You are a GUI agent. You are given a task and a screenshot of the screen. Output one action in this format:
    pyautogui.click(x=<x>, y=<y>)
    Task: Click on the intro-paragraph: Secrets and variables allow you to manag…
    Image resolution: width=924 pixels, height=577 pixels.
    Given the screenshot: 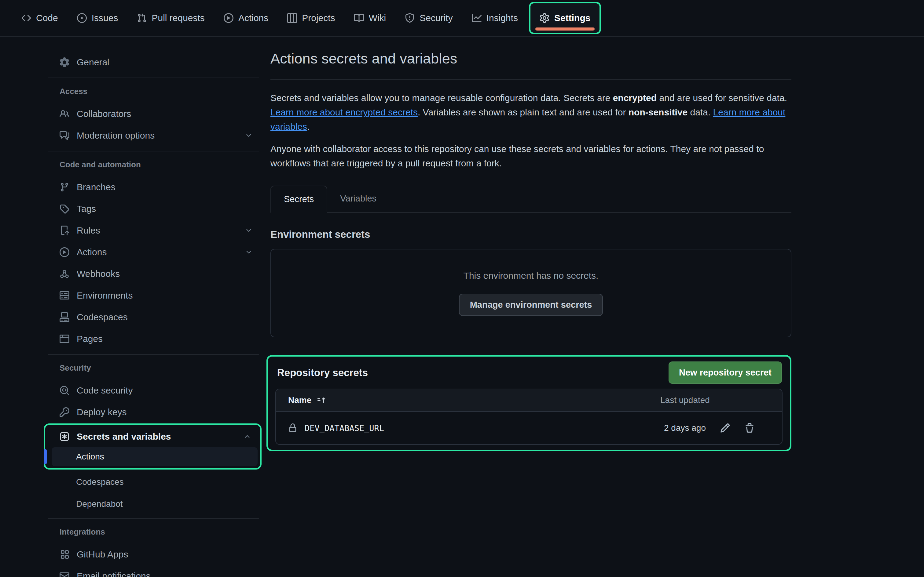 What is the action you would take?
    pyautogui.click(x=531, y=112)
    